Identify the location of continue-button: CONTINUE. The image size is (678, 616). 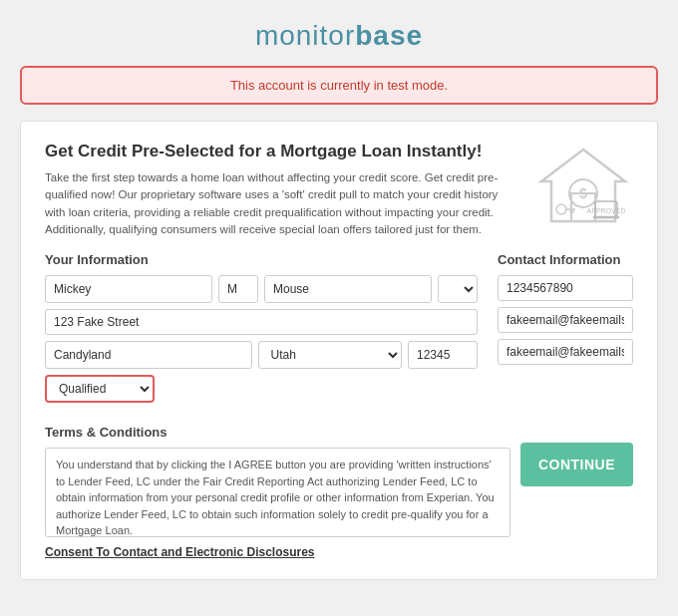
(576, 464).